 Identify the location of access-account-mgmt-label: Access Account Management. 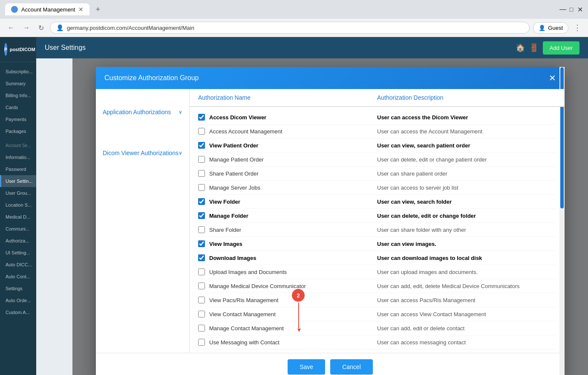
(245, 131).